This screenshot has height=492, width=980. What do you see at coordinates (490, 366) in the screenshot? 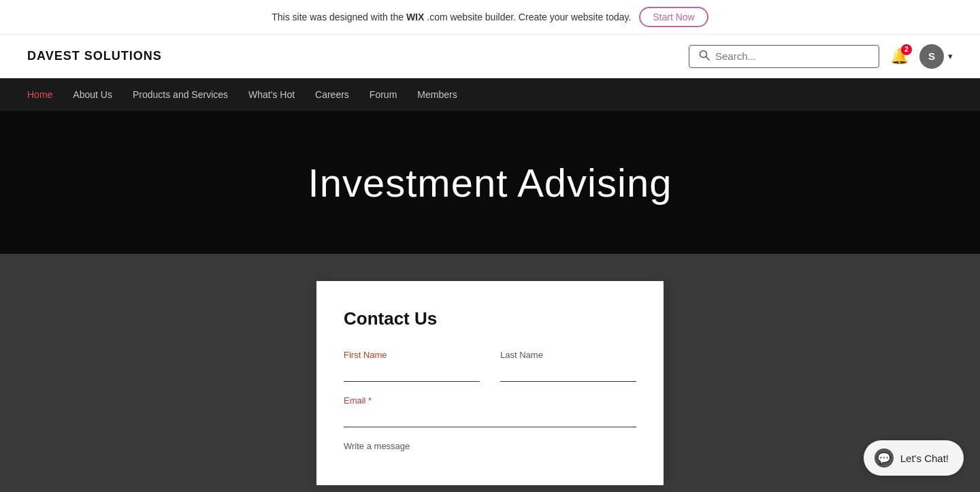
I see `name-row: First Name Last Name` at bounding box center [490, 366].